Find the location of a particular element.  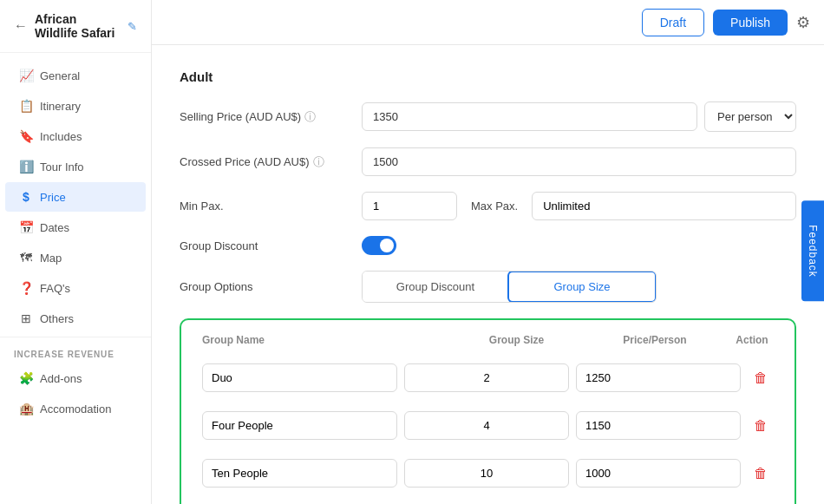

min-pax-input is located at coordinates (409, 206).